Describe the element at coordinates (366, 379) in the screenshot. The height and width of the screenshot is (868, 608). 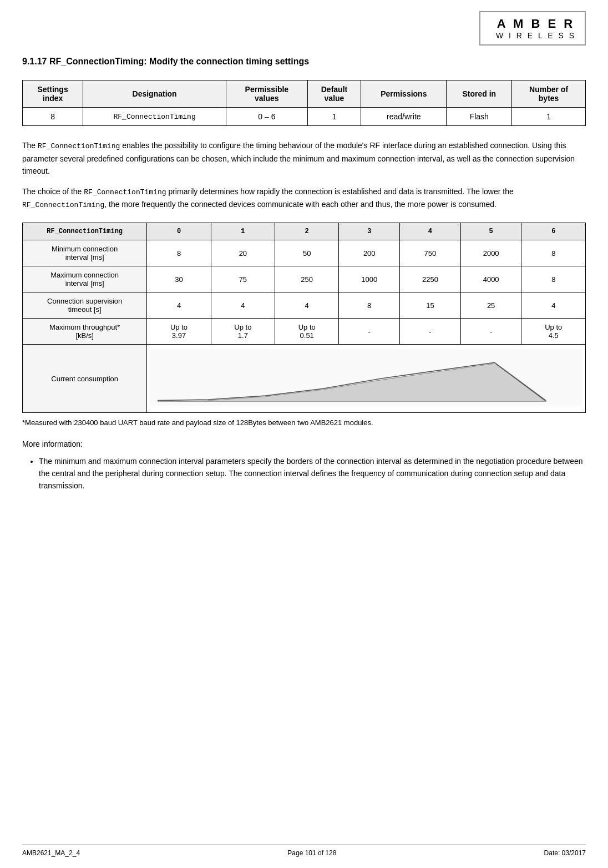
I see `current-chart-cell` at that location.